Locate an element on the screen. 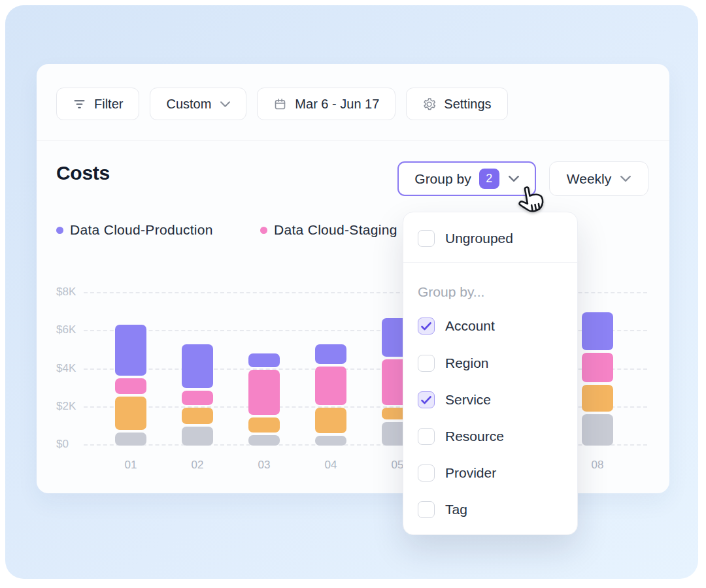  menu-item-provider: Provider is located at coordinates (490, 473).